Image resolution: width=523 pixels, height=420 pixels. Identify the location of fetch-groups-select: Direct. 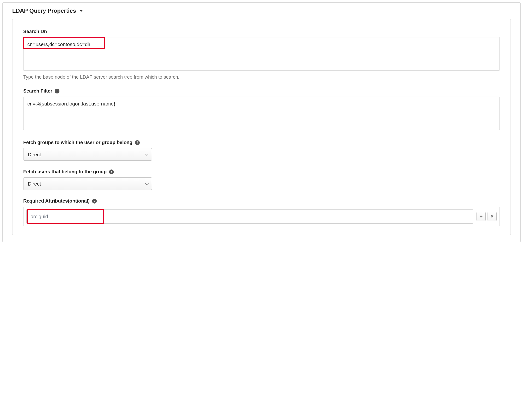
(88, 154).